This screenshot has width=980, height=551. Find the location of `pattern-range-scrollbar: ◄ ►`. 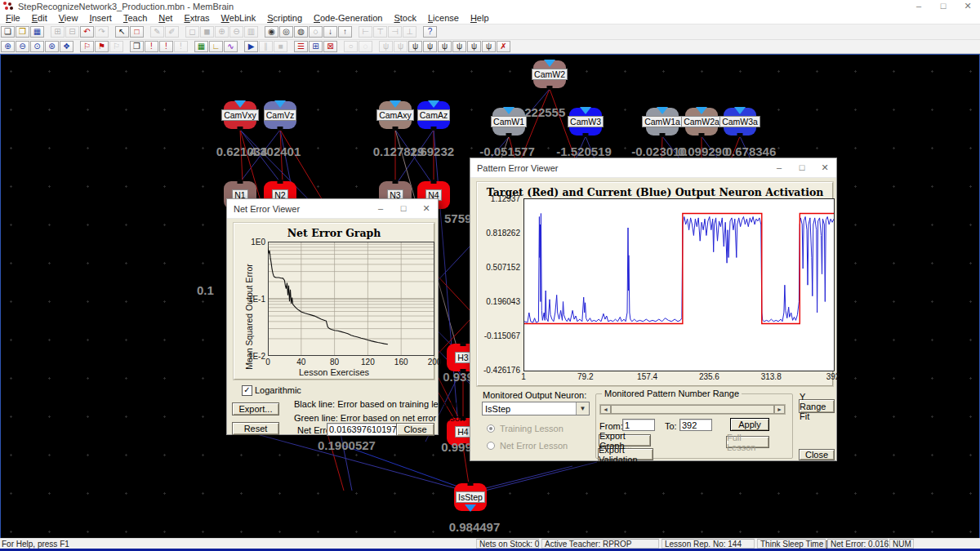

pattern-range-scrollbar: ◄ ► is located at coordinates (693, 410).